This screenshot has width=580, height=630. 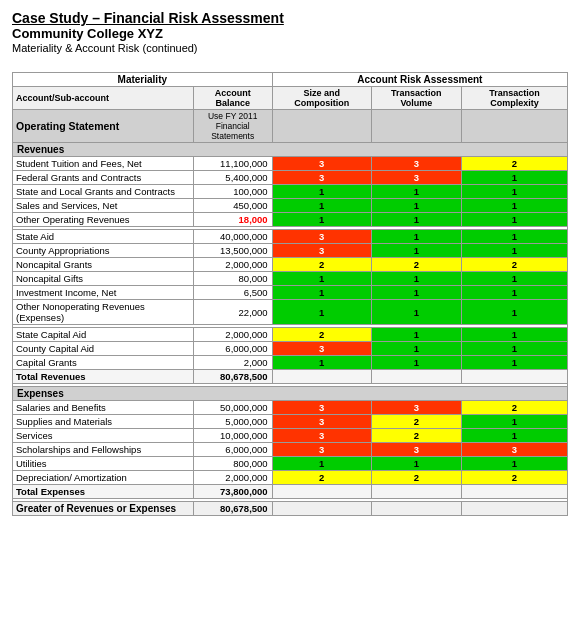 I want to click on trans-vol-header: Transaction Volume, so click(x=416, y=98).